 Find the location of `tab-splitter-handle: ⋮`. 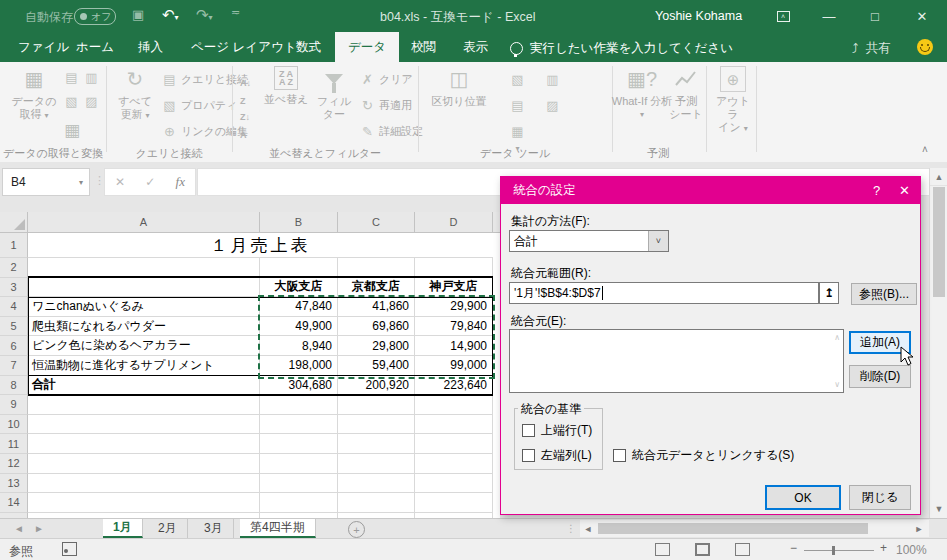

tab-splitter-handle: ⋮ is located at coordinates (572, 528).